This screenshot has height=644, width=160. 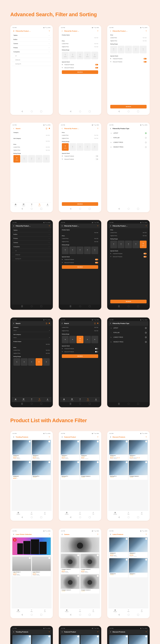 What do you see at coordinates (90, 470) in the screenshot?
I see `product-card: ♡ Compact Camera 1 ★★★★★` at bounding box center [90, 470].